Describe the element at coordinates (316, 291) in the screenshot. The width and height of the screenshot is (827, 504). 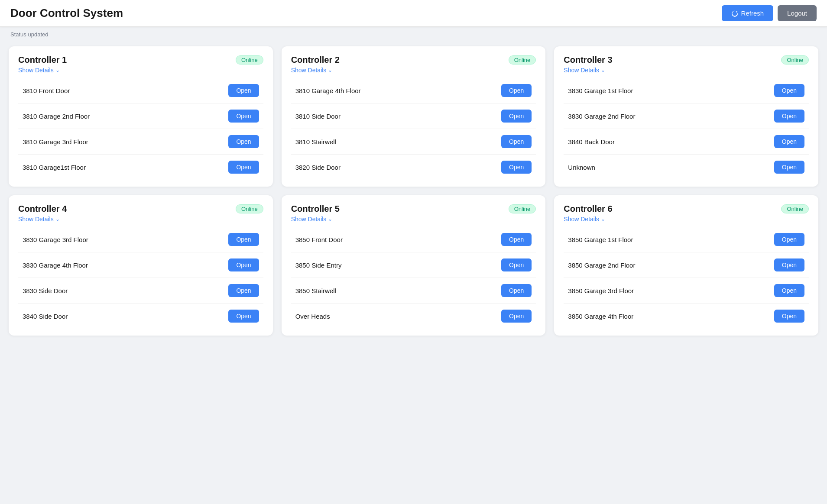
I see `door-name: 3850 Stairwell` at that location.